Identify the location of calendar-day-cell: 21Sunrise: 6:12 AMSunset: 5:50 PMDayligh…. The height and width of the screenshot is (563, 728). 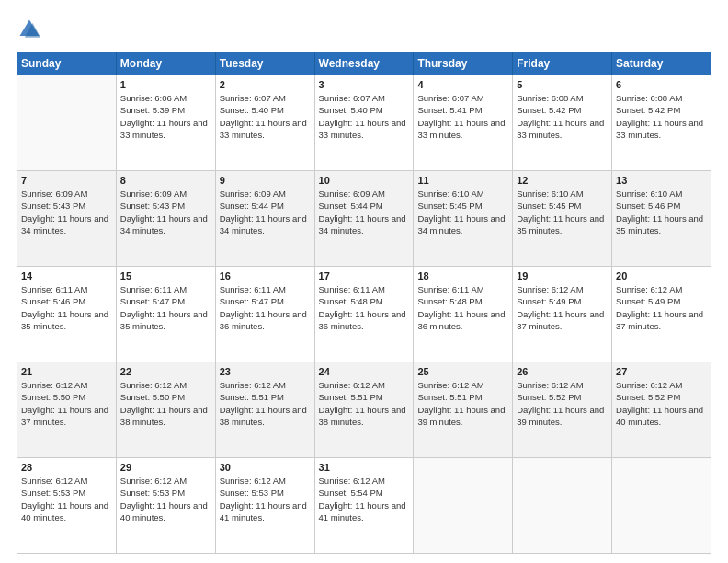
(67, 410).